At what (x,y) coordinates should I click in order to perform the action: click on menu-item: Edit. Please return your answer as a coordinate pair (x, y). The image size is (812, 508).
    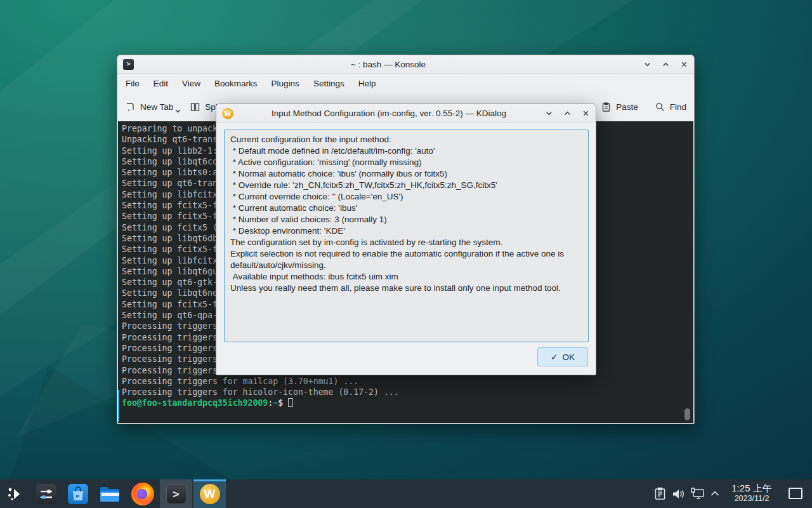
    Looking at the image, I should click on (161, 84).